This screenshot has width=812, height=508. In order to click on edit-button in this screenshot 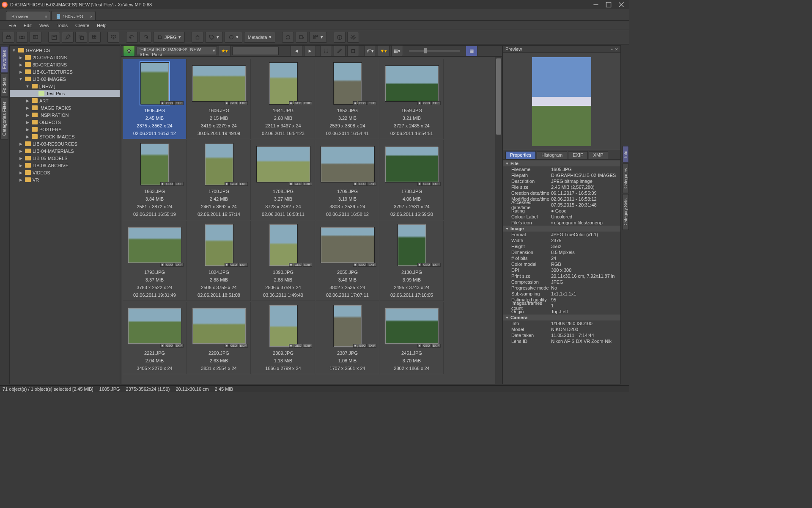, I will do `click(68, 37)`.